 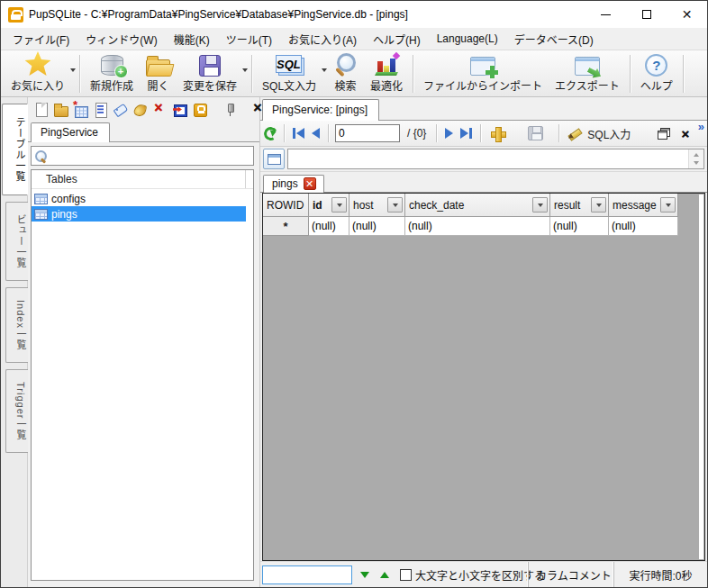 I want to click on spinner-up-button, so click(x=696, y=155).